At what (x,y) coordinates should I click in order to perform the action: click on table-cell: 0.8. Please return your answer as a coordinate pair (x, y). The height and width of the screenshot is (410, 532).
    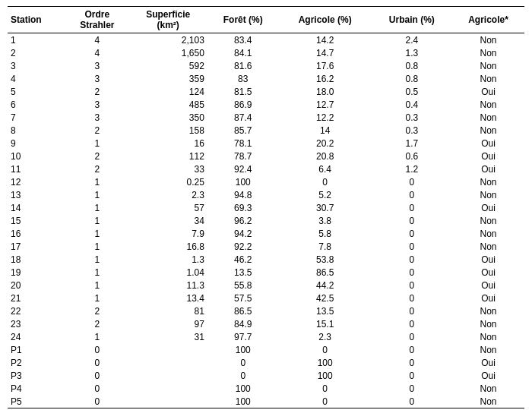
    Looking at the image, I should click on (412, 79).